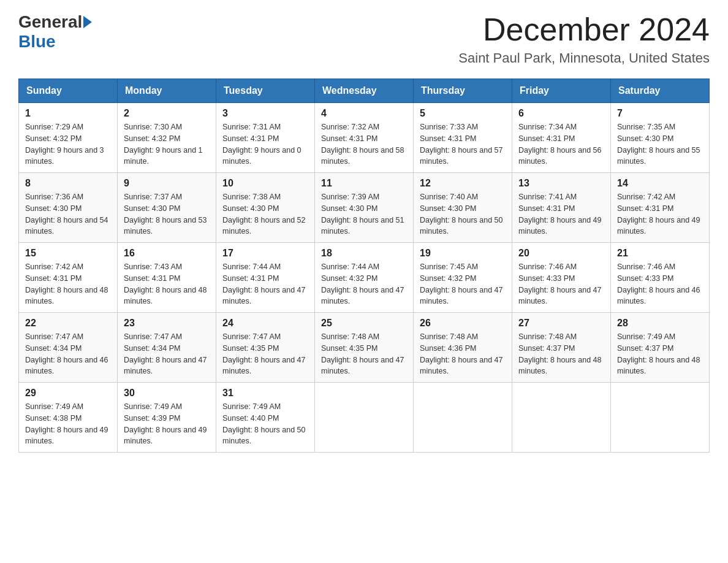 The width and height of the screenshot is (728, 563). What do you see at coordinates (265, 145) in the screenshot?
I see `day-info: Sunrise: 7:31 AMSunset: 4:31 PMDaylight:…` at bounding box center [265, 145].